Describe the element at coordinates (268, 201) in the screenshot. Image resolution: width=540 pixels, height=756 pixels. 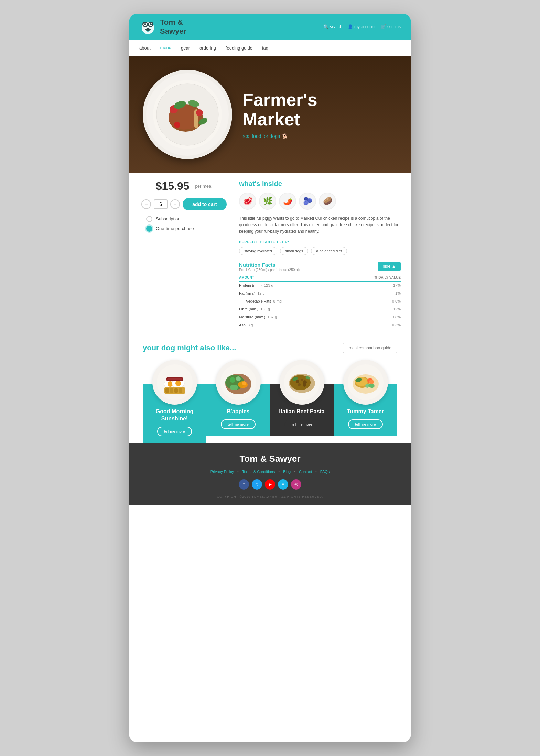
I see `ingredient-herbs: 🌿` at that location.